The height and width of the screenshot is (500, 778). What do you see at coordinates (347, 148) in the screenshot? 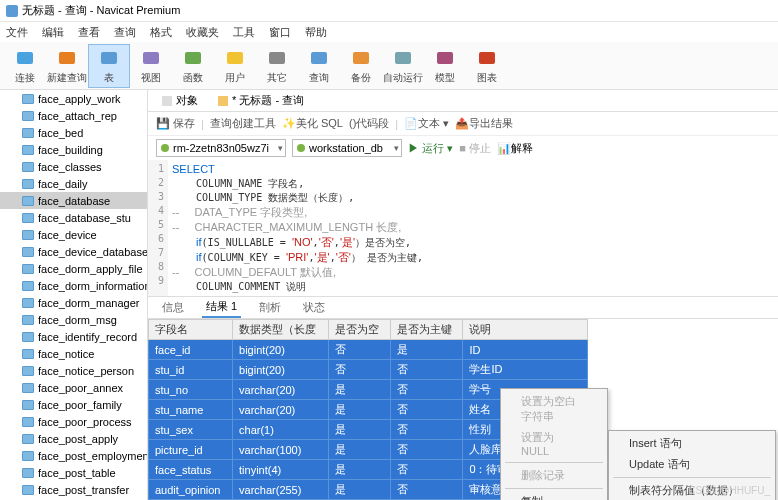
I see `database-combo: workstation_db` at bounding box center [347, 148].